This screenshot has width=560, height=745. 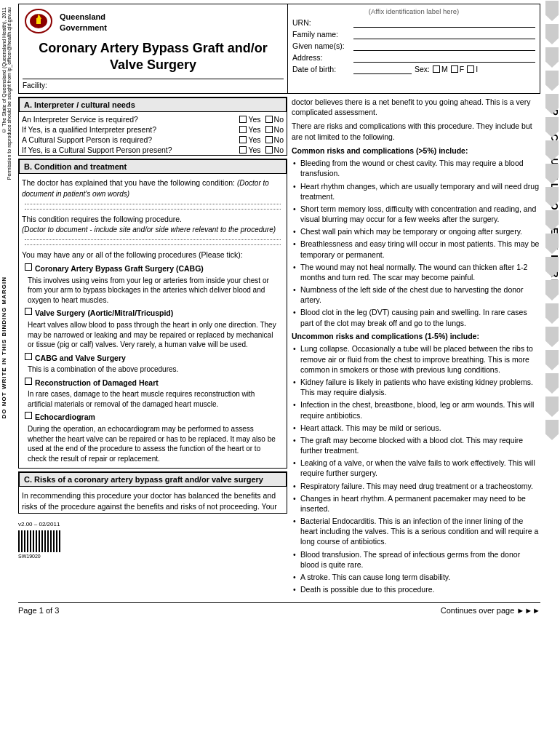 What do you see at coordinates (153, 140) in the screenshot?
I see `interpreter-row-2: A Cultural Support Person is required? Y…` at bounding box center [153, 140].